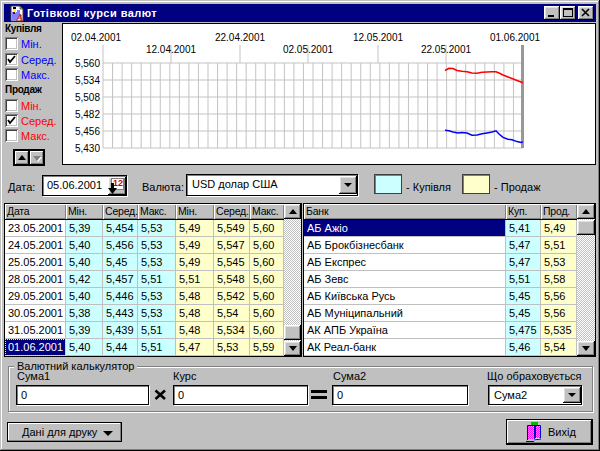 This screenshot has height=451, width=600. I want to click on svg-text: 5,534, so click(88, 80).